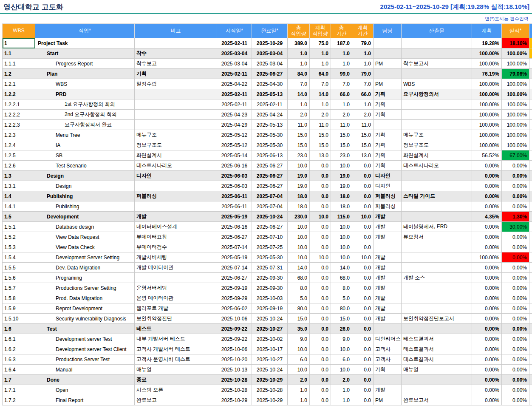 This screenshot has width=532, height=408. Describe the element at coordinates (176, 319) in the screenshot. I see `cell-note: 보안취약점진단` at that location.